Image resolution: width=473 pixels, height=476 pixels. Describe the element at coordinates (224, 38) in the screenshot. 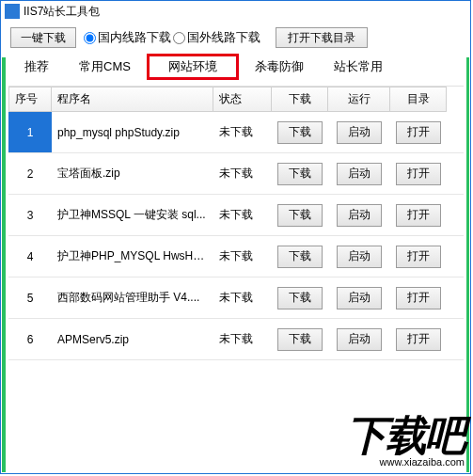

I see `radio-overseas-label: 国外线路下载` at that location.